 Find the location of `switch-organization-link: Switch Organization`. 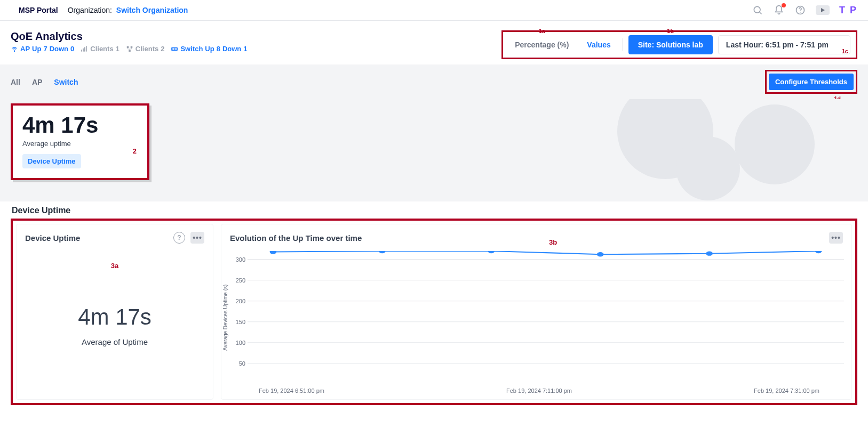

switch-organization-link: Switch Organization is located at coordinates (153, 10).